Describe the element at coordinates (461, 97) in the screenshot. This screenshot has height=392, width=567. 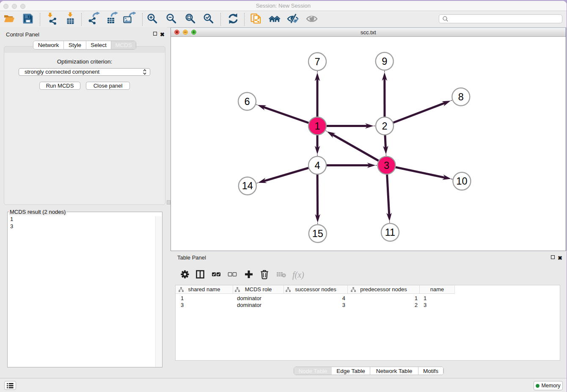
I see `svg-text: 8` at that location.